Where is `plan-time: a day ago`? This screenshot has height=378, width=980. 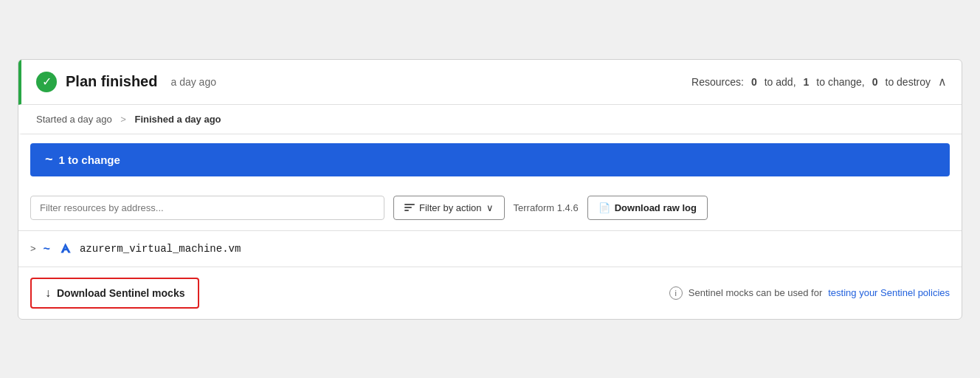 plan-time: a day ago is located at coordinates (193, 82).